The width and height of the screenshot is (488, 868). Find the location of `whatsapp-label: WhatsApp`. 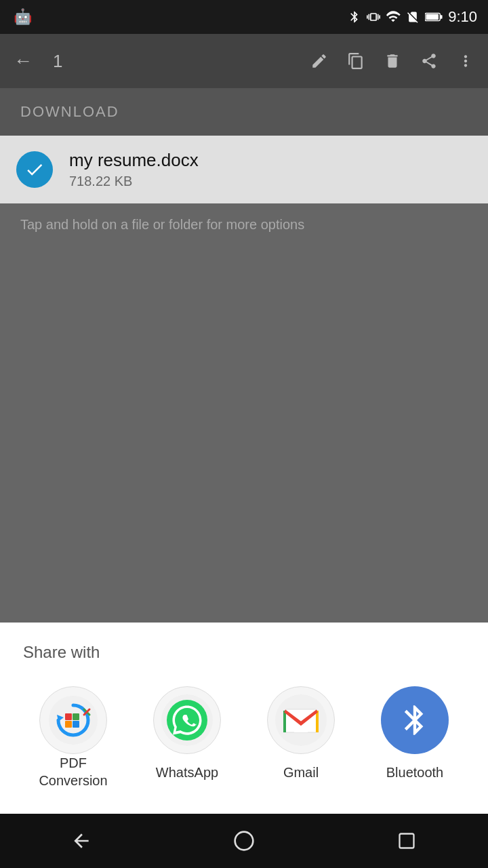

whatsapp-label: WhatsApp is located at coordinates (187, 772).